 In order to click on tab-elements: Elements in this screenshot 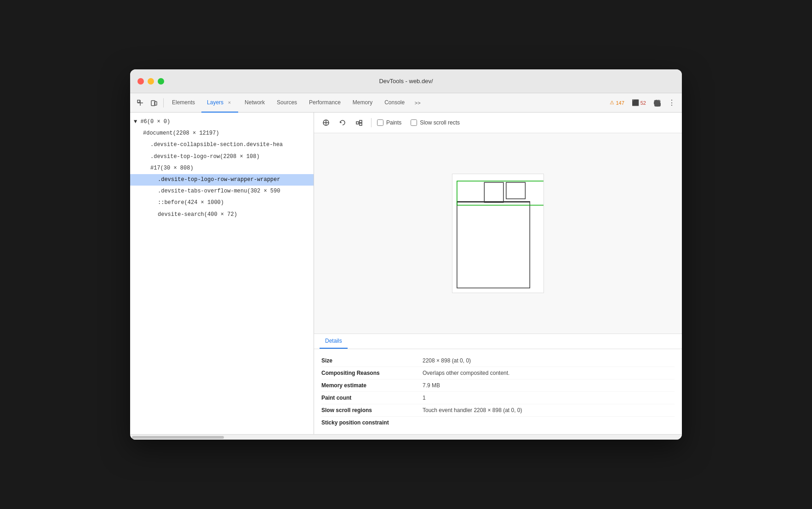, I will do `click(183, 103)`.